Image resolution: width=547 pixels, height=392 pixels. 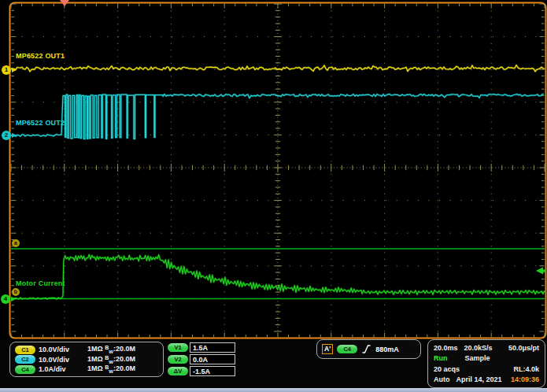 What do you see at coordinates (6, 135) in the screenshot?
I see `ch2-marker-number: 2` at bounding box center [6, 135].